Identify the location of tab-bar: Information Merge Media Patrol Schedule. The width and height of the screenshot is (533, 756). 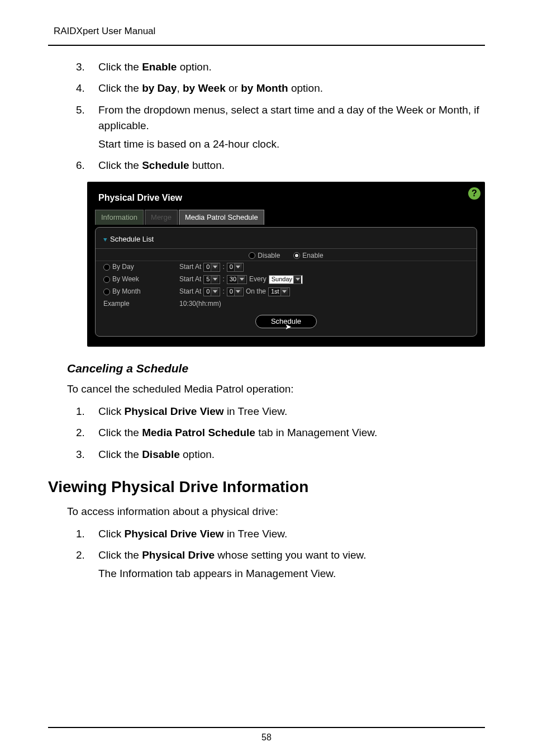
(286, 217).